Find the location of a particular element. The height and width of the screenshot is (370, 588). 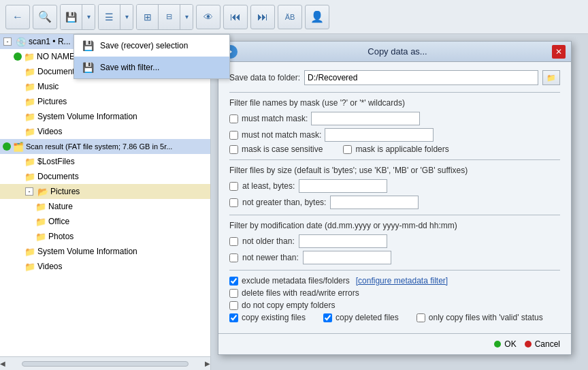

prev-button: ⏮ is located at coordinates (235, 17).